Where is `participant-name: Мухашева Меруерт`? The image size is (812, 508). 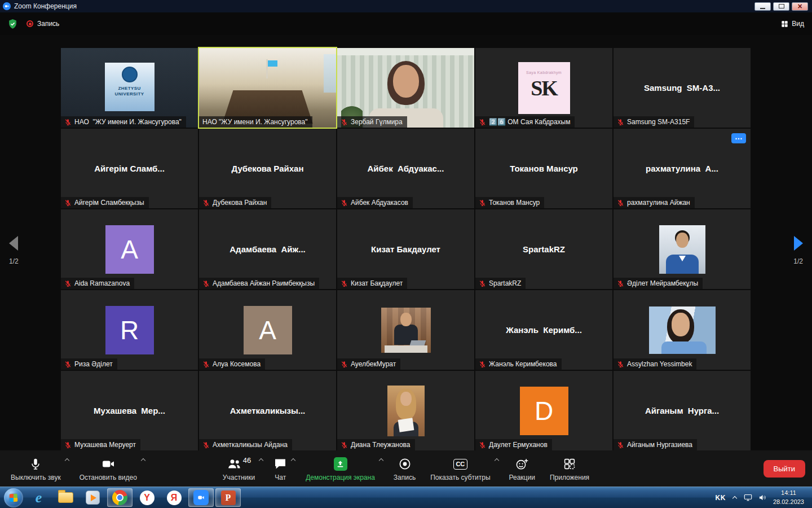 participant-name: Мухашева Меруерт is located at coordinates (105, 445).